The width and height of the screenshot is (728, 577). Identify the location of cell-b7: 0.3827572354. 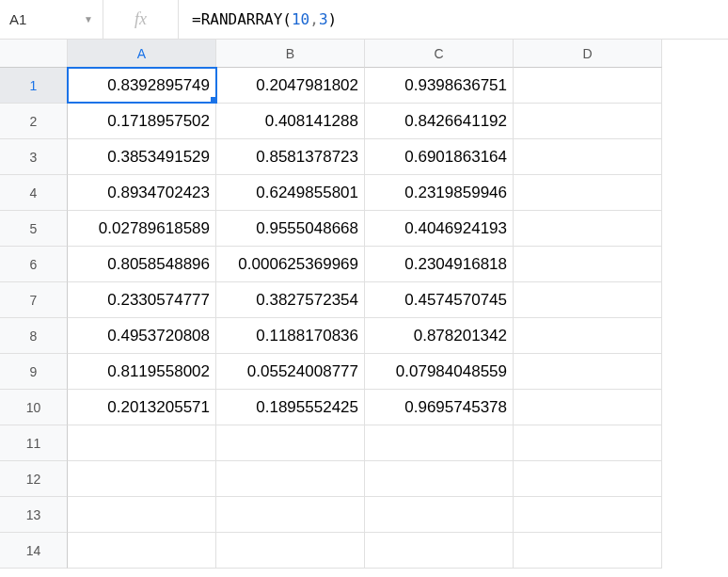
(291, 300).